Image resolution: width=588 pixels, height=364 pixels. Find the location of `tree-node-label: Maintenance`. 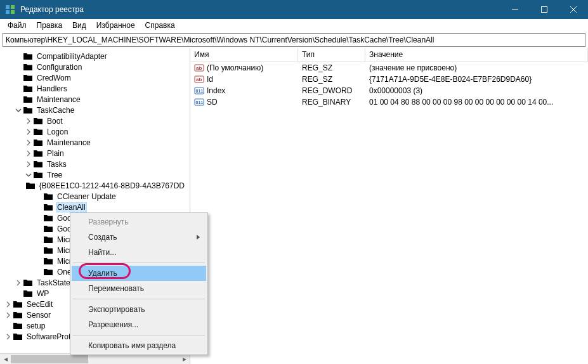

tree-node-label: Maintenance is located at coordinates (69, 143).